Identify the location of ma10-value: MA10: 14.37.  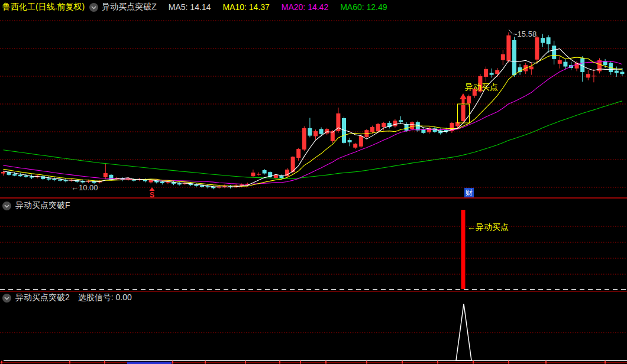
(246, 7).